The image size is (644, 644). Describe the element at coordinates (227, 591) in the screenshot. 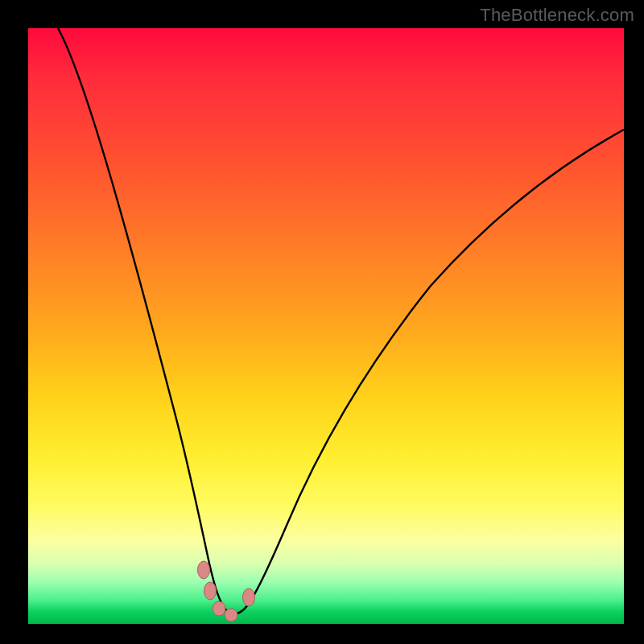

I see `valley-markers` at that location.